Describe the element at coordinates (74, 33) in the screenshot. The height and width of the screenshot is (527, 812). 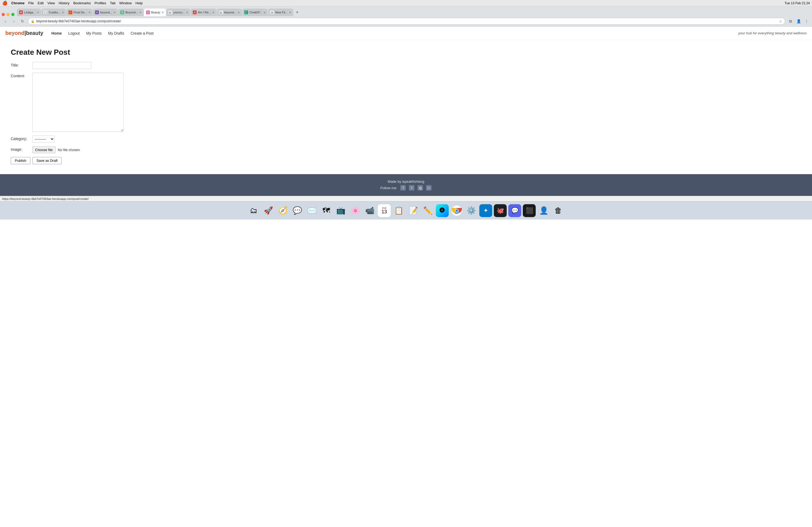
I see `nav-logout: Logout` at that location.